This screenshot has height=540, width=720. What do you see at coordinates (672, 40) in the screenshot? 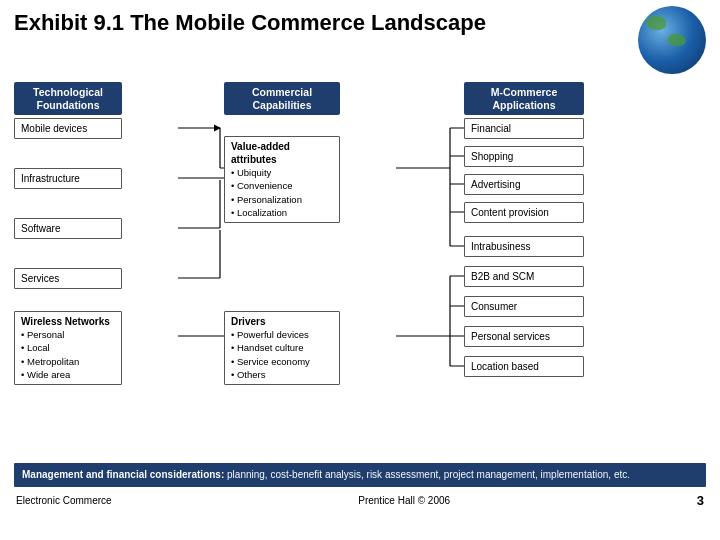
I see `globe-icon` at bounding box center [672, 40].